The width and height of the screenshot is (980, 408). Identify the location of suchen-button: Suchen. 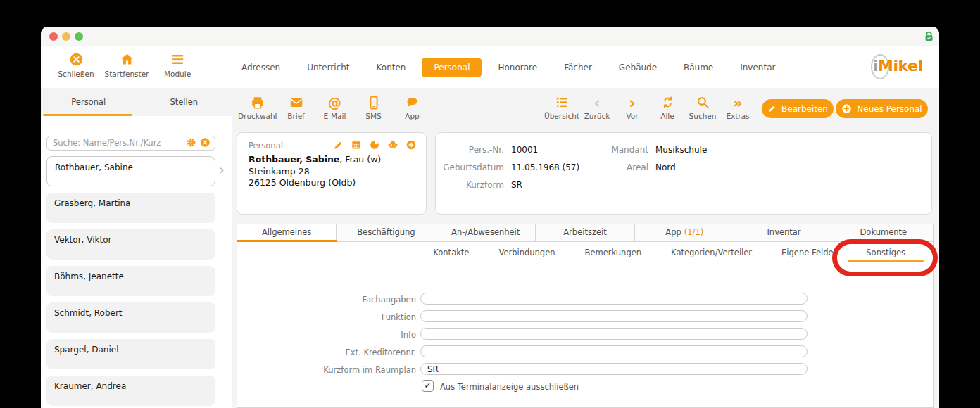
(703, 107).